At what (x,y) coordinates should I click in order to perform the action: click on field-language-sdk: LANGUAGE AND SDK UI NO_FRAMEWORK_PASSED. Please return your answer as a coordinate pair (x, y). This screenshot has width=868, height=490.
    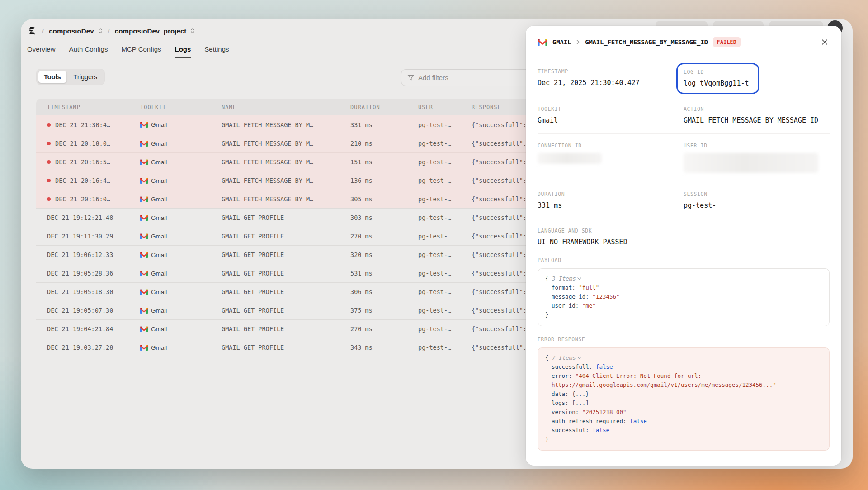
    Looking at the image, I should click on (684, 237).